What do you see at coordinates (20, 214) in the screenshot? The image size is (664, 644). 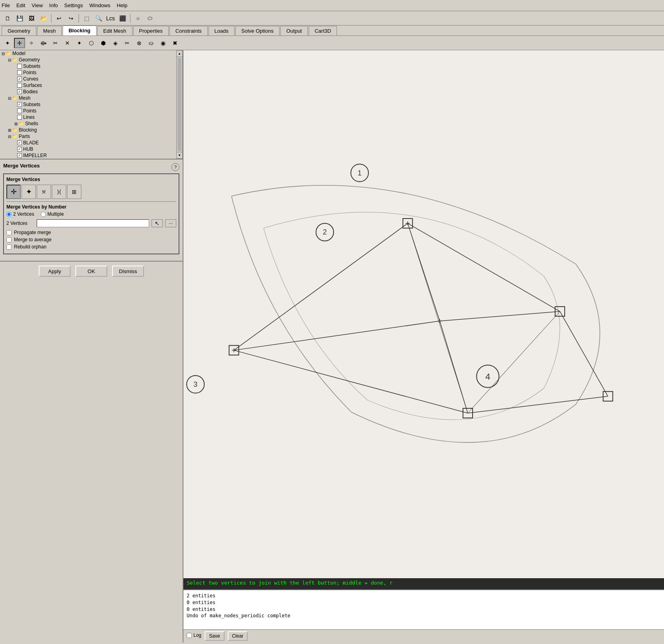 I see `radio-2vertices: 2 Vertices` at bounding box center [20, 214].